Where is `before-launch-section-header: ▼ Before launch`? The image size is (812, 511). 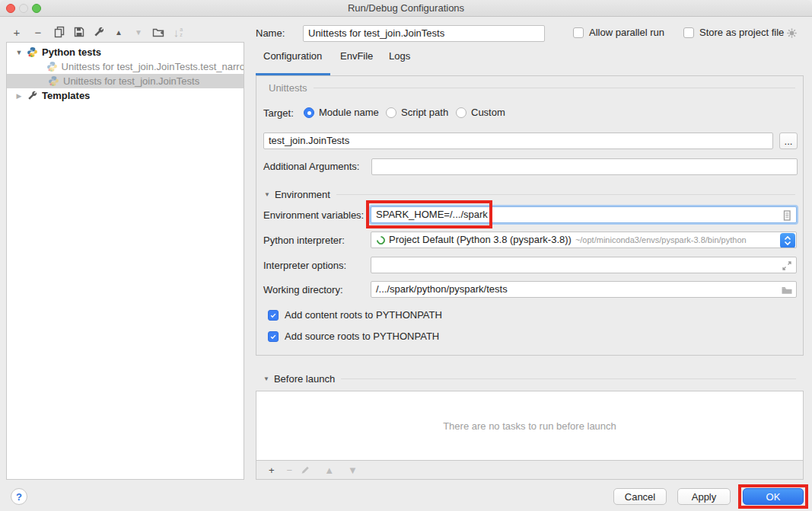
before-launch-section-header: ▼ Before launch is located at coordinates (533, 379).